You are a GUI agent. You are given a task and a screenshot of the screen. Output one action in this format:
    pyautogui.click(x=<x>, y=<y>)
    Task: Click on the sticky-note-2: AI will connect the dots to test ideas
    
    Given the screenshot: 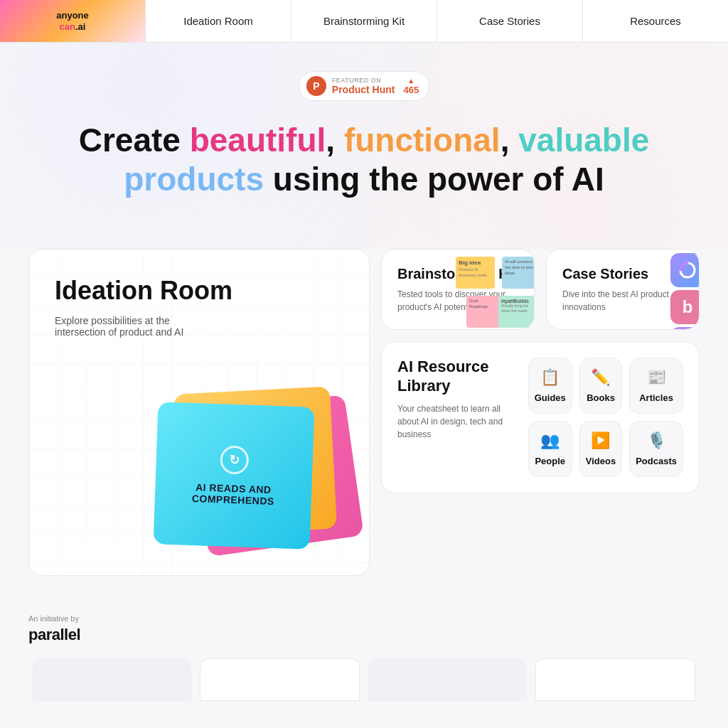 What is the action you would take?
    pyautogui.click(x=518, y=273)
    